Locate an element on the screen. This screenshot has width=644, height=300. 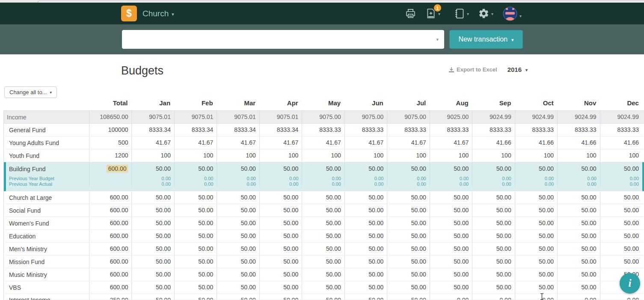
search-input is located at coordinates (279, 39).